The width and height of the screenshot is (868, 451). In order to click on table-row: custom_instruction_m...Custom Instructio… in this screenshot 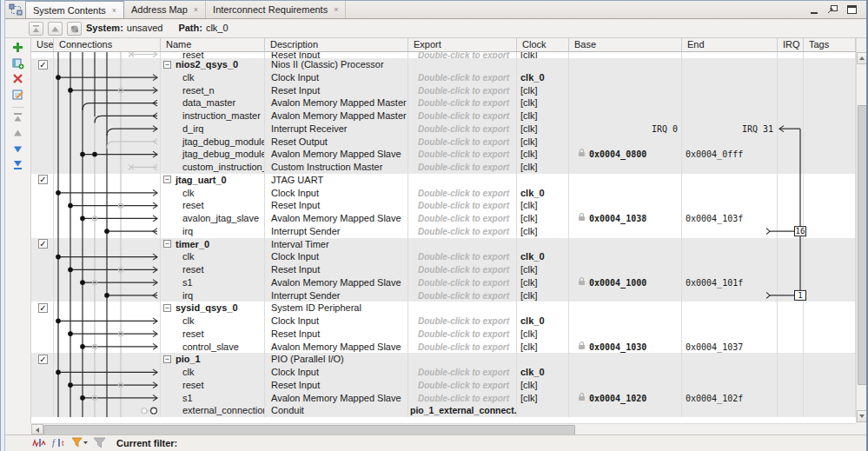, I will do `click(443, 167)`.